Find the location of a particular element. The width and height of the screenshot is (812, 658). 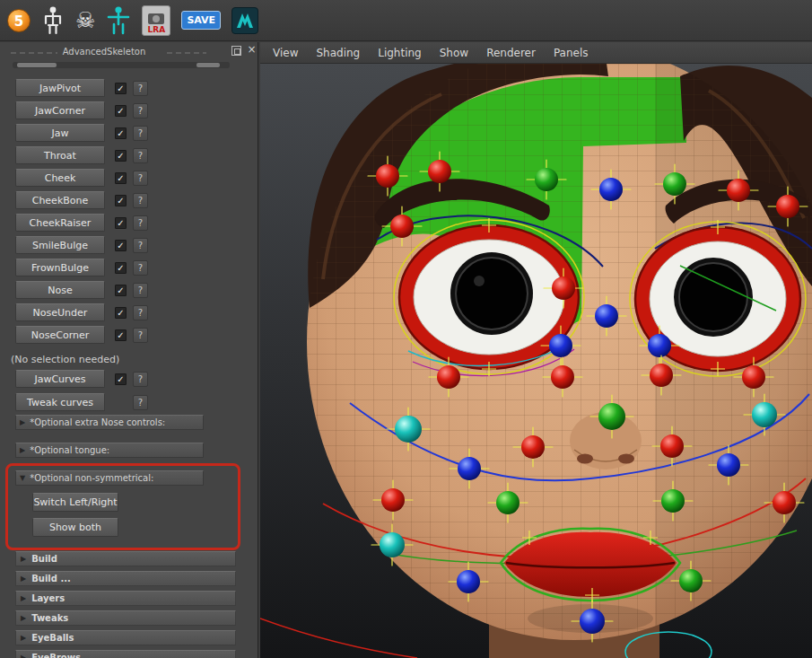

frame-optional-extra-nose: ▶ *Optional extra Nose controls: is located at coordinates (109, 422).